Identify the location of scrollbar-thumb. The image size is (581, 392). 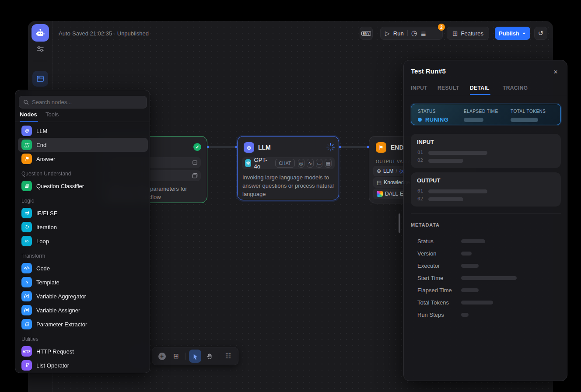
(399, 223).